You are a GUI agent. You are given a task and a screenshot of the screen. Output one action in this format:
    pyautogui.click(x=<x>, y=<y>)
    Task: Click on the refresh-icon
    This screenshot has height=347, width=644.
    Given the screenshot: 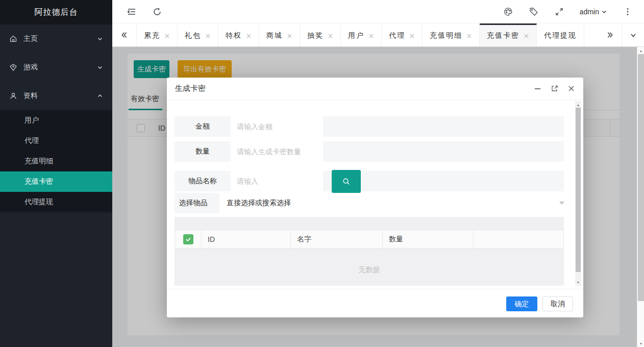 What is the action you would take?
    pyautogui.click(x=157, y=12)
    